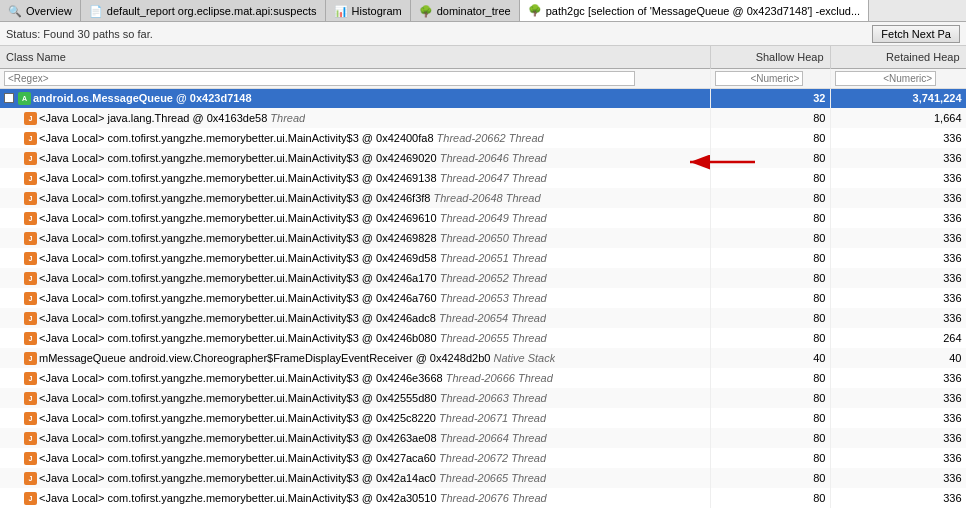 The height and width of the screenshot is (514, 966). What do you see at coordinates (355, 57) in the screenshot?
I see `col-header-class-name: Class Name` at bounding box center [355, 57].